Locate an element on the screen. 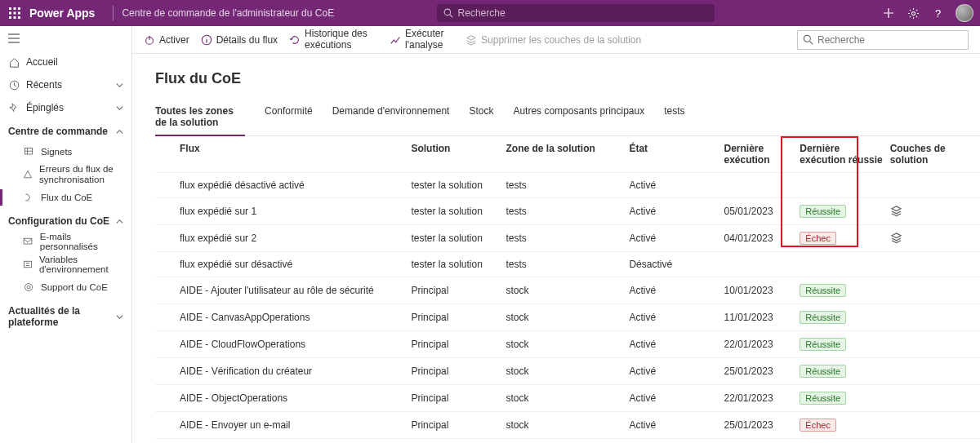 Image resolution: width=980 pixels, height=443 pixels. cmd-analyze: Exécuter l'analyse is located at coordinates (421, 39).